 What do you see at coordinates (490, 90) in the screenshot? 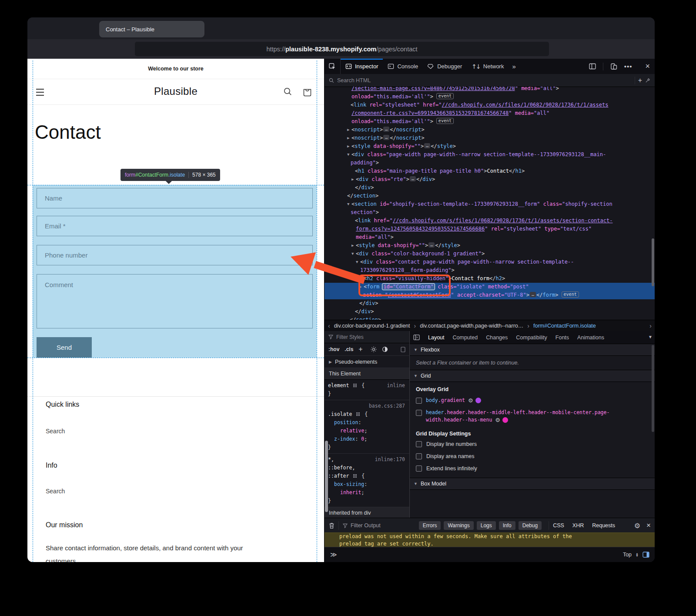
I see `markup-line: /section-main-page.css?v=848677459125201…` at bounding box center [490, 90].